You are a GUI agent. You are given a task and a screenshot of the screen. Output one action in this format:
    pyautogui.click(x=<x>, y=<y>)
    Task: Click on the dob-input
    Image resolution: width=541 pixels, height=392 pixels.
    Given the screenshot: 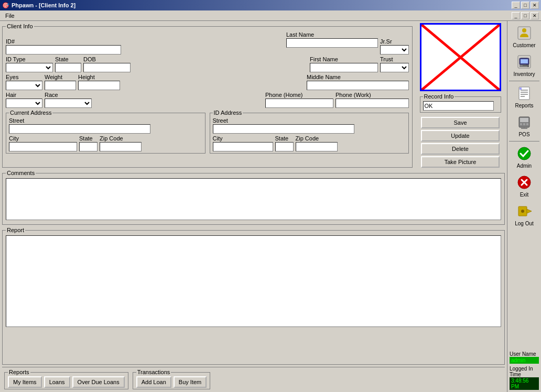 What is the action you would take?
    pyautogui.click(x=107, y=68)
    